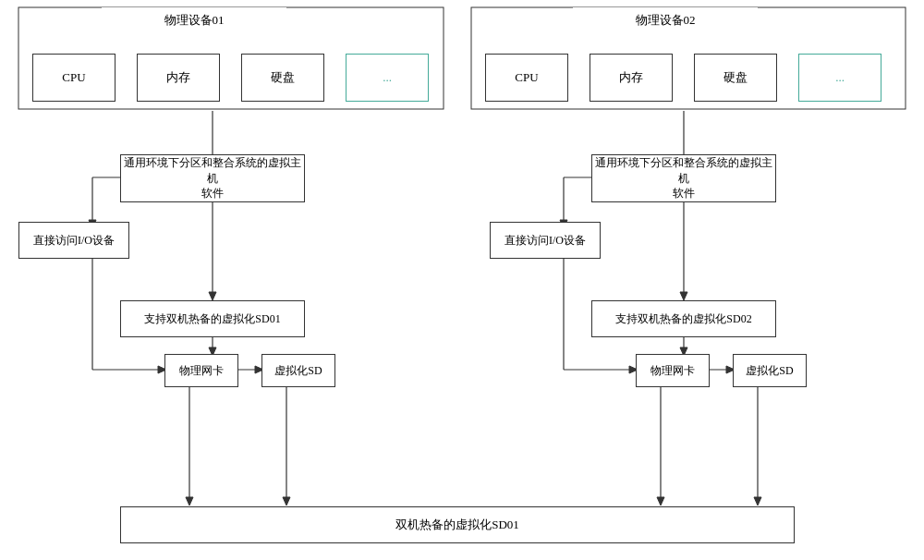 The image size is (924, 560). What do you see at coordinates (194, 20) in the screenshot?
I see `phys01-label: 物理设备01` at bounding box center [194, 20].